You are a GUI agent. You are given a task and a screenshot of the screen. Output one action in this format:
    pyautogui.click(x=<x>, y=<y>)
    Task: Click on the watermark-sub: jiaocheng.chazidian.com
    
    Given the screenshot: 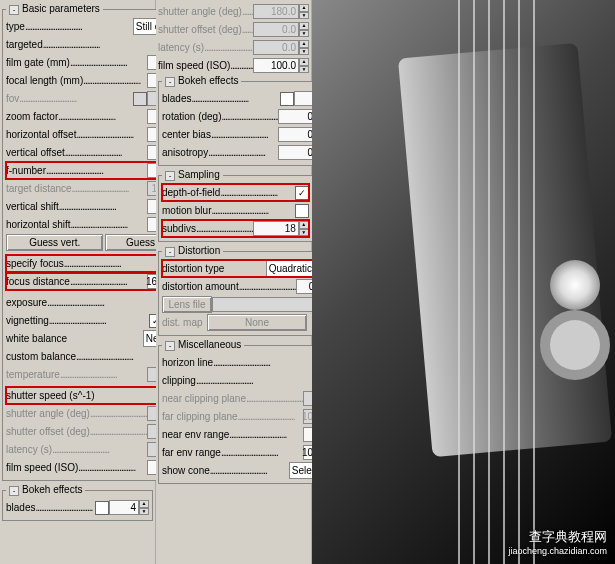 What is the action you would take?
    pyautogui.click(x=558, y=551)
    